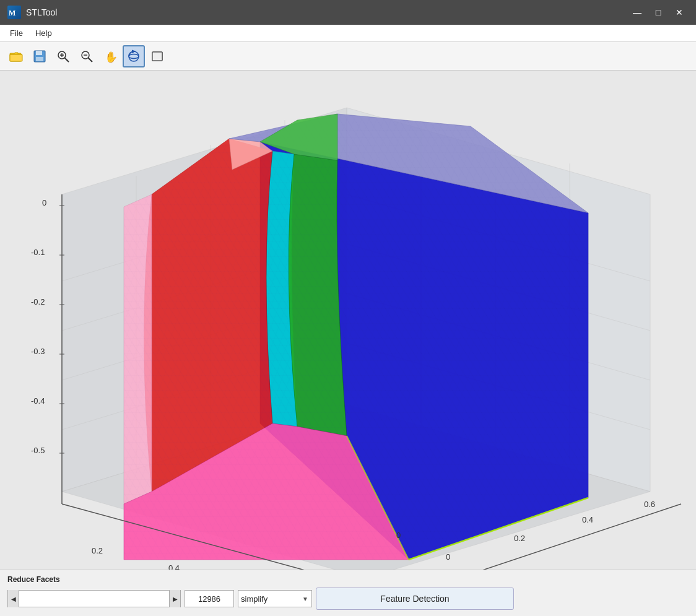 This screenshot has height=616, width=696. Describe the element at coordinates (110, 56) in the screenshot. I see `pan-icon: ✋` at that location.